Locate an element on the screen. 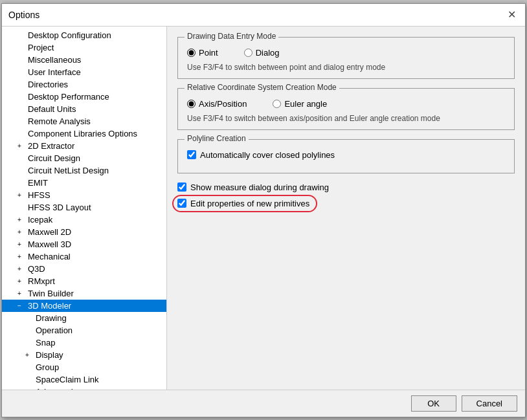 The height and width of the screenshot is (420, 527). drawing-data-entry-hint: Use F3/F4 to switch between point and di… is located at coordinates (346, 67).